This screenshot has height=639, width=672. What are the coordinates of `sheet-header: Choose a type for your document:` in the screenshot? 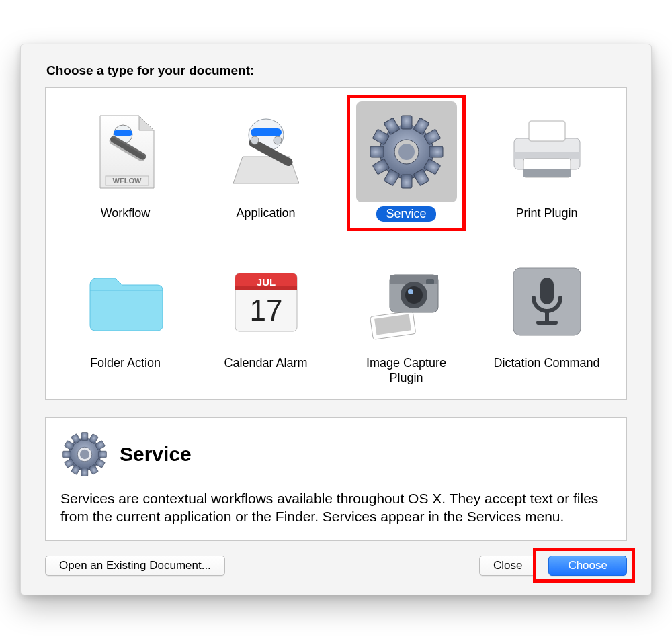 It's located at (337, 71).